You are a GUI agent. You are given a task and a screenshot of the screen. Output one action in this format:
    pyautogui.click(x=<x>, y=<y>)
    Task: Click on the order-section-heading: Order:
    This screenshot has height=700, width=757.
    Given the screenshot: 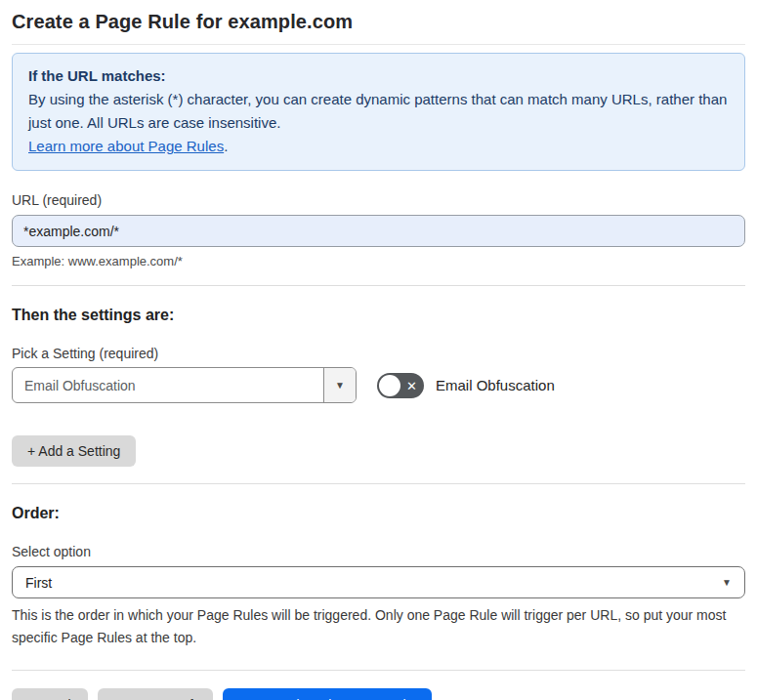 What is the action you would take?
    pyautogui.click(x=379, y=514)
    